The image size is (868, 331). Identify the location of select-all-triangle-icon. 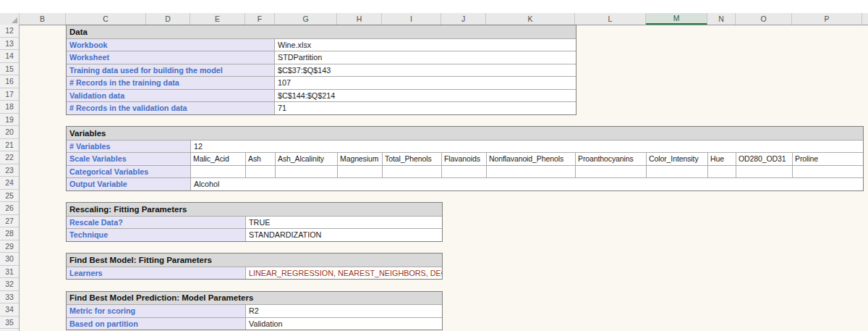
(14, 20).